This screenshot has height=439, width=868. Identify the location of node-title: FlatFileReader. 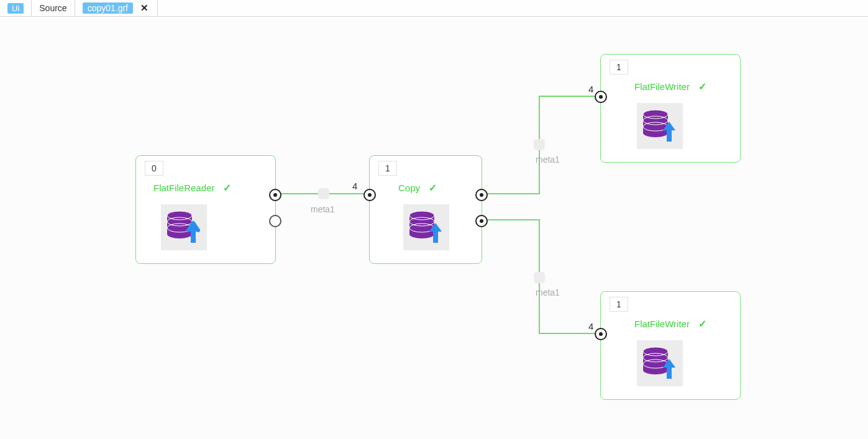
(184, 188).